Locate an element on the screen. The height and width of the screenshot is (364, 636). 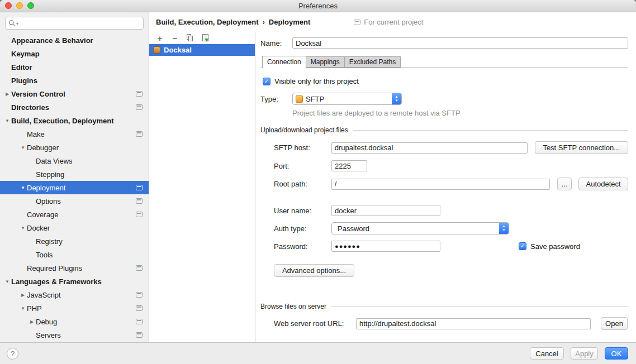
sidebar-item-registry: Registry is located at coordinates (74, 241).